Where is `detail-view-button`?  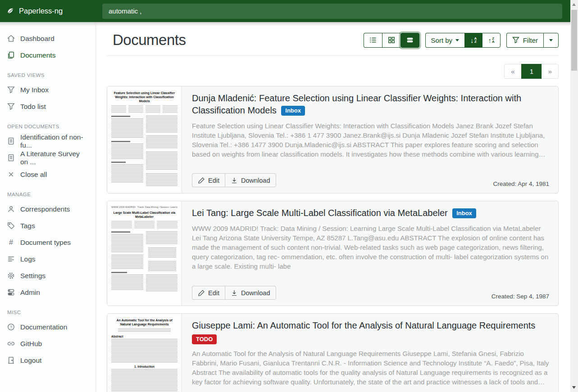
detail-view-button is located at coordinates (410, 41).